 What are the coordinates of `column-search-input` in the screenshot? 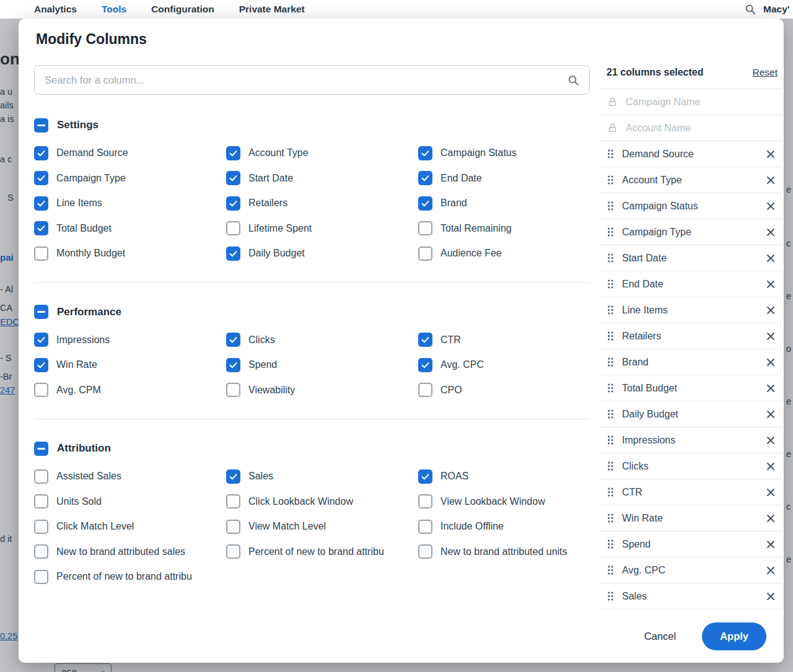 It's located at (305, 81).